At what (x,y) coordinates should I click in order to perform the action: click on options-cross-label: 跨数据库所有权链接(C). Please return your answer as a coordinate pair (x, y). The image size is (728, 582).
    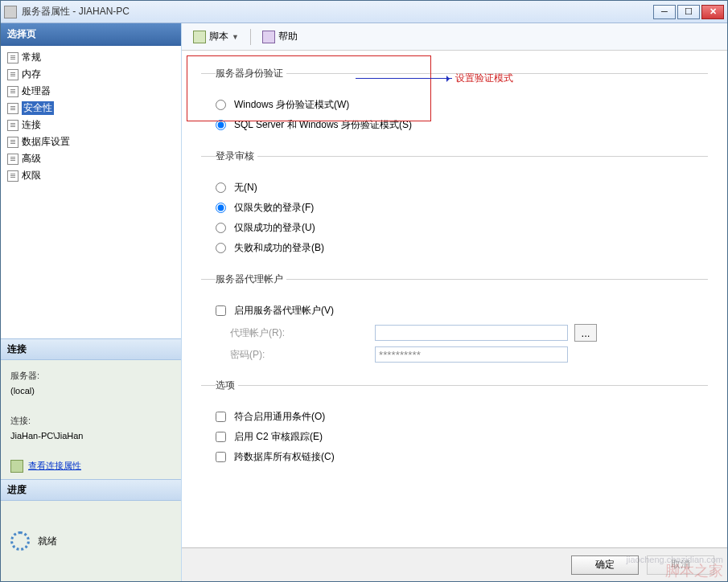
    Looking at the image, I should click on (285, 457).